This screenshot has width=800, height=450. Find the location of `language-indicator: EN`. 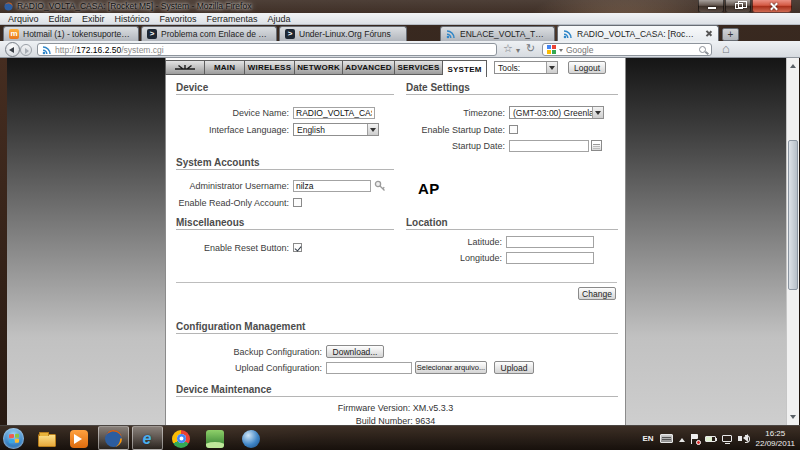

language-indicator: EN is located at coordinates (648, 438).